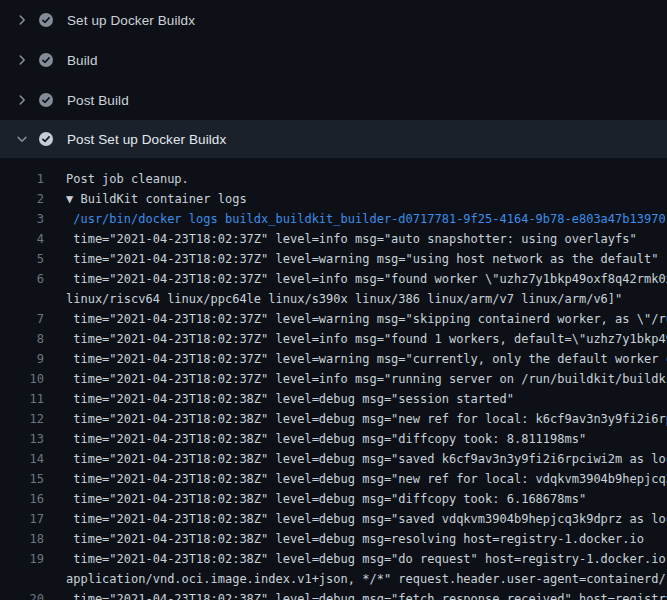 Image resolution: width=667 pixels, height=600 pixels. What do you see at coordinates (22, 339) in the screenshot?
I see `line-number: 8` at bounding box center [22, 339].